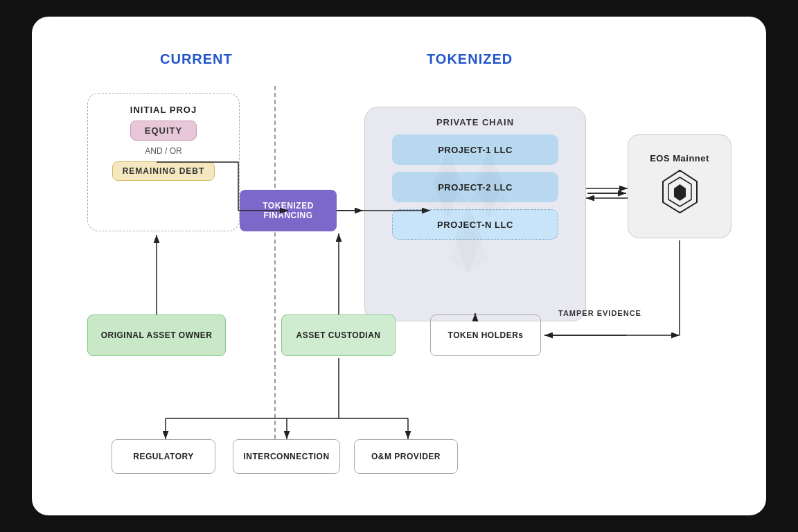 The width and height of the screenshot is (798, 532). I want to click on asset-custodian-box: ASSET CUSTODIAN, so click(338, 335).